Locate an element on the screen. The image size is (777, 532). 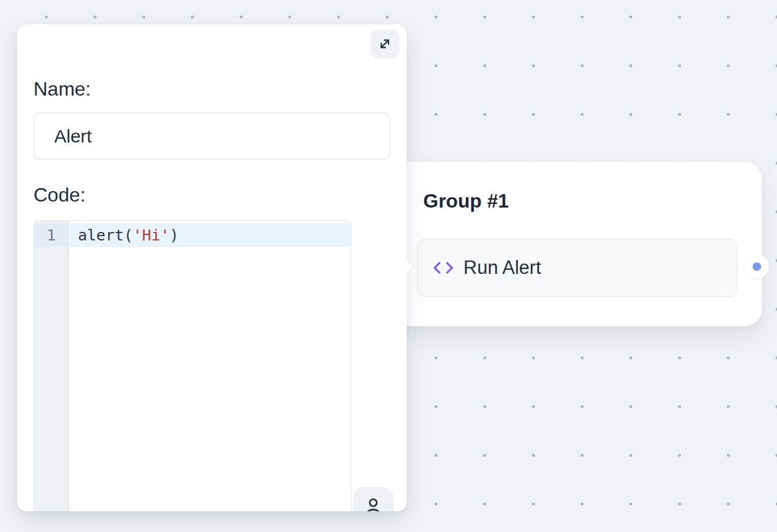
person-icon is located at coordinates (373, 503).